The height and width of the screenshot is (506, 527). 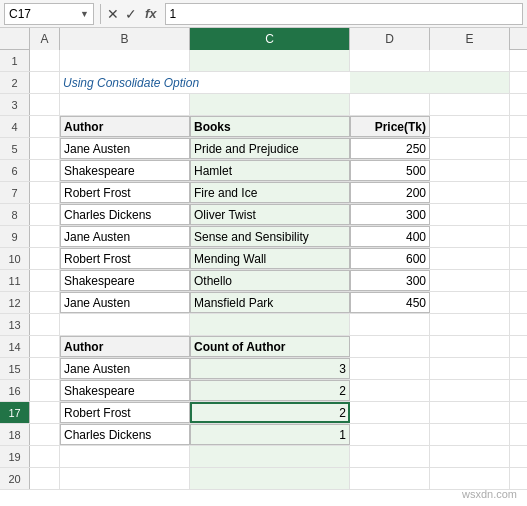 I want to click on cell-d10: 600, so click(x=390, y=258).